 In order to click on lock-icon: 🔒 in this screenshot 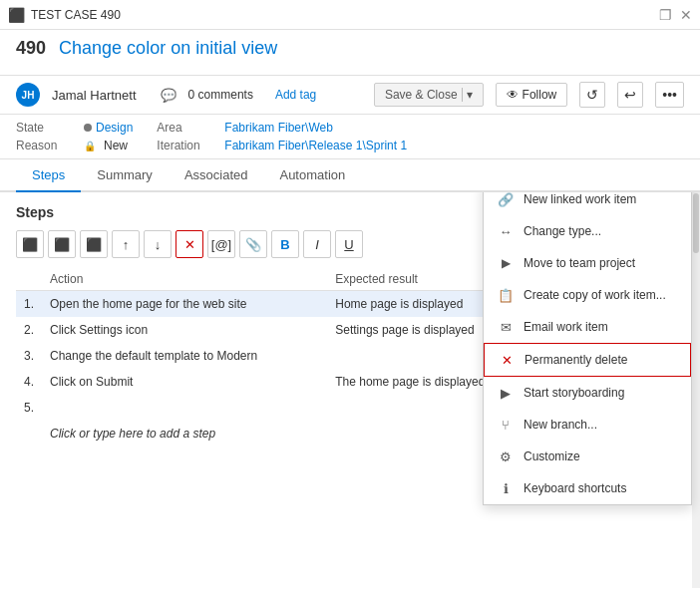, I will do `click(90, 146)`.